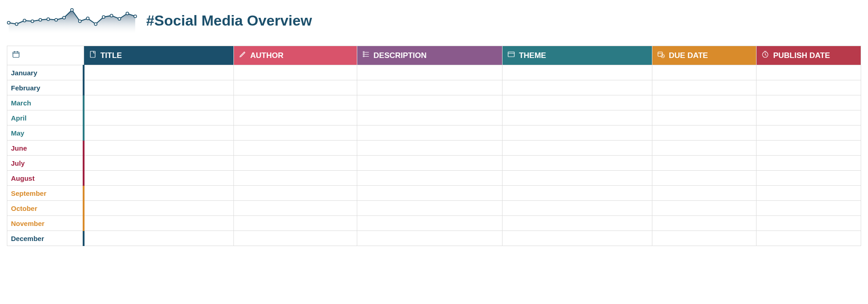 Image resolution: width=868 pixels, height=304 pixels. I want to click on table-row: July, so click(434, 163).